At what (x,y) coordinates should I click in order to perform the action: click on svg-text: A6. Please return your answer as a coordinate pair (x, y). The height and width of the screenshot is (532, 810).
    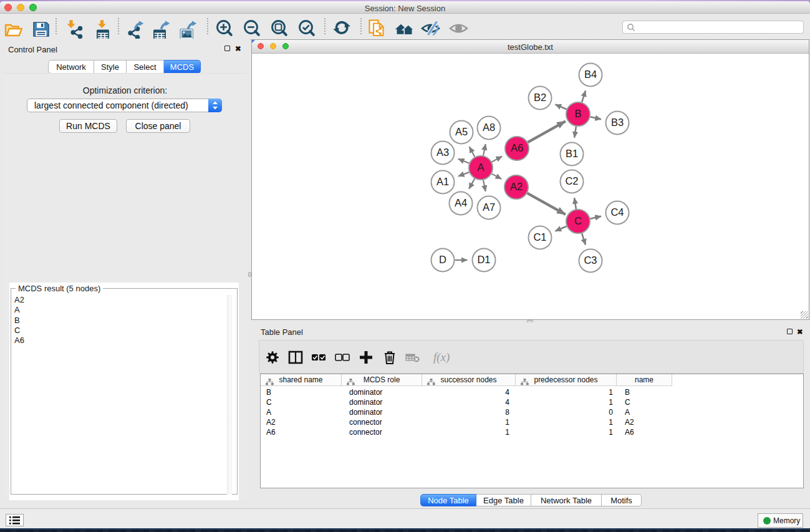
    Looking at the image, I should click on (517, 148).